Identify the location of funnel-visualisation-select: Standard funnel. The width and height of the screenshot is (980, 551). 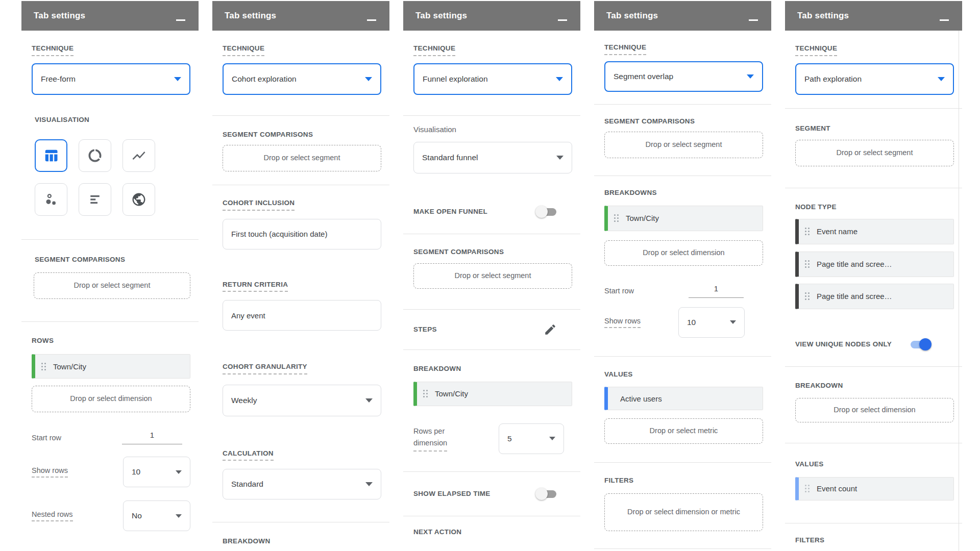
(493, 158).